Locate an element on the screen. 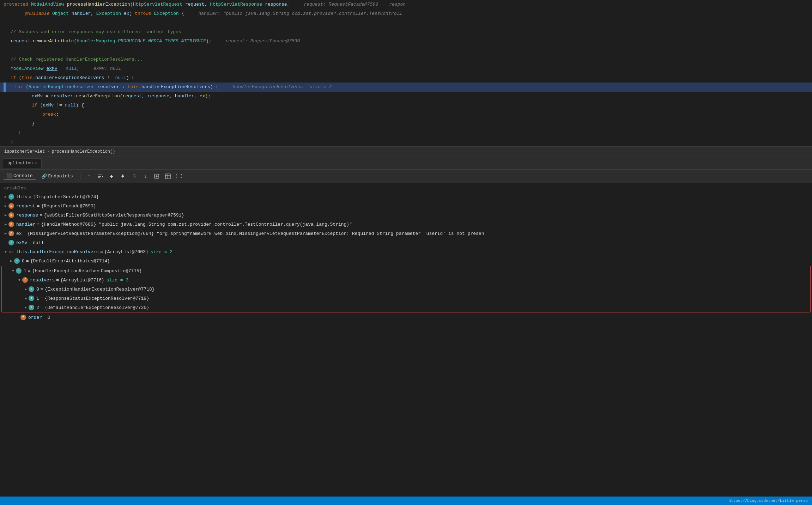 The width and height of the screenshot is (812, 505). code-line-7: // Check registered HandlerExceptionReso… is located at coordinates (406, 60).